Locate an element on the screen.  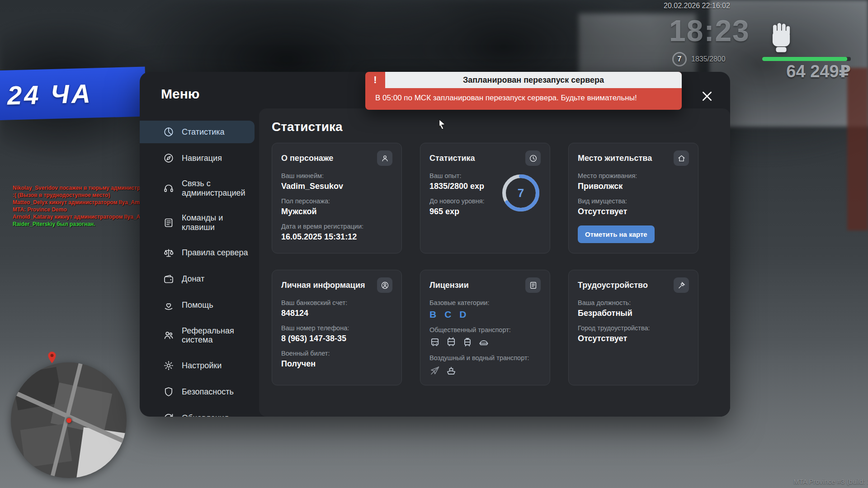
field-label: Ваш опыт: is located at coordinates (457, 176).